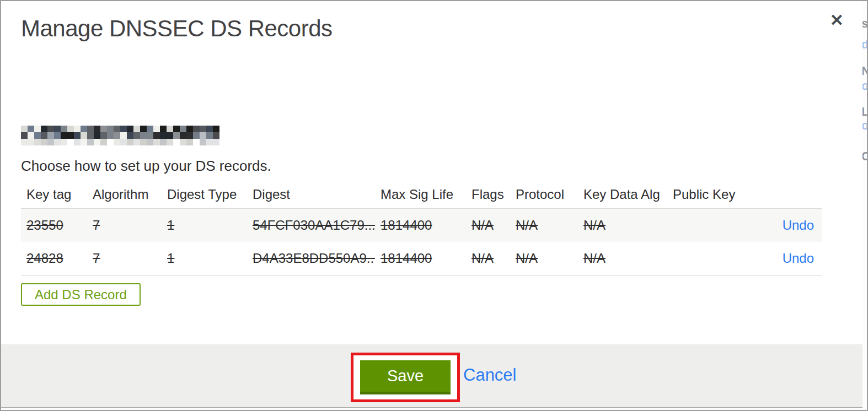 The image size is (868, 411). Describe the element at coordinates (176, 29) in the screenshot. I see `page-title: Manage DNSSEC DS Records` at that location.